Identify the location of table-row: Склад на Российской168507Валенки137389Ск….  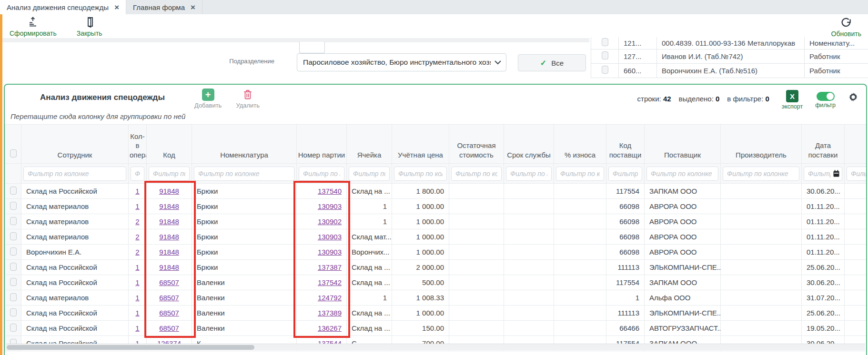
(436, 313).